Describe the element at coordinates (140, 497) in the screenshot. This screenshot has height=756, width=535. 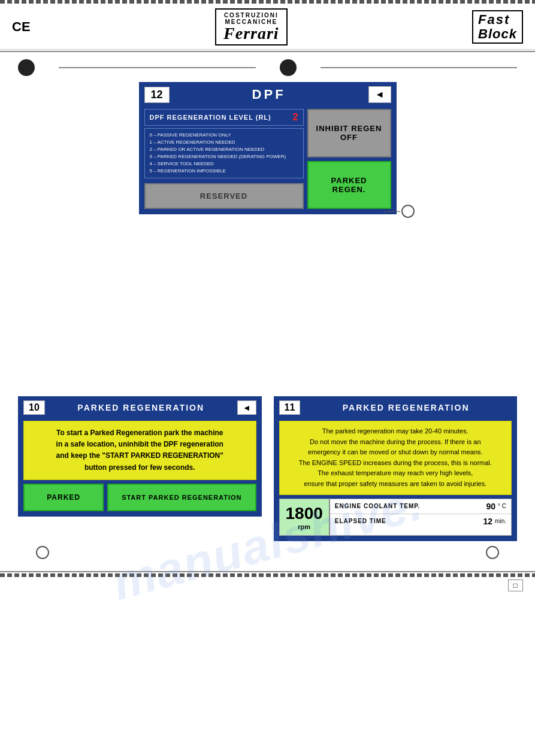
I see `panel-10-buttons: PARKED START PARKED REGENERATION` at that location.